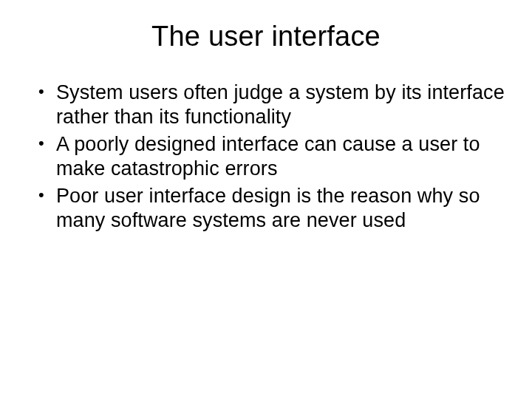  I want to click on list-item: Poor user interface design is the reason…, so click(270, 208).